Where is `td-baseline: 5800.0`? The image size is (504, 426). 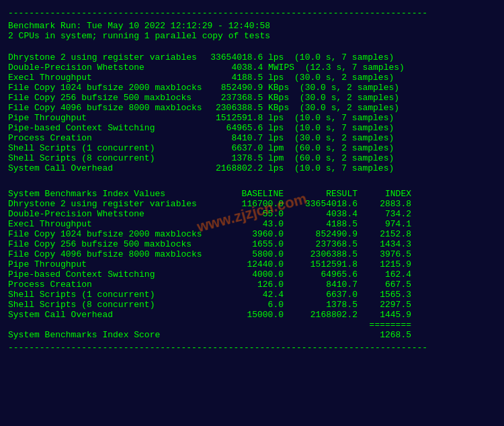
td-baseline: 5800.0 is located at coordinates (247, 254).